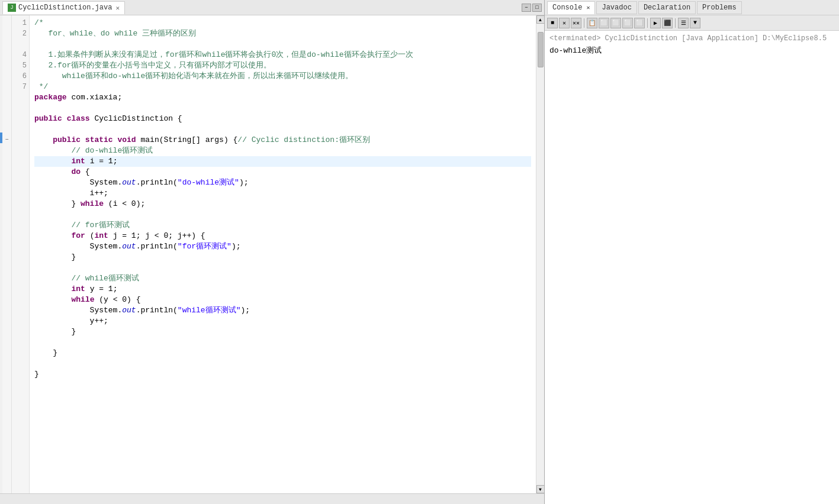 This screenshot has width=839, height=504. What do you see at coordinates (283, 183) in the screenshot?
I see `code-line-16: System.out.println("do-while测试");` at bounding box center [283, 183].